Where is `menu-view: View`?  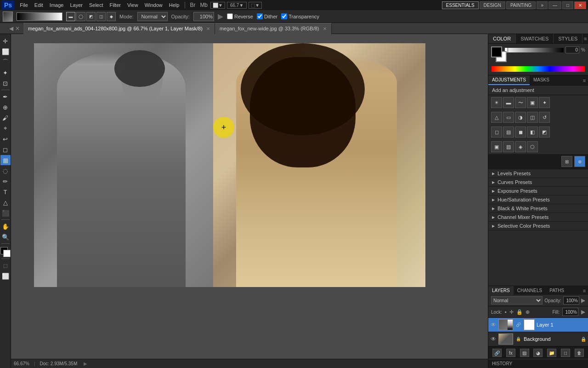 menu-view: View is located at coordinates (133, 5).